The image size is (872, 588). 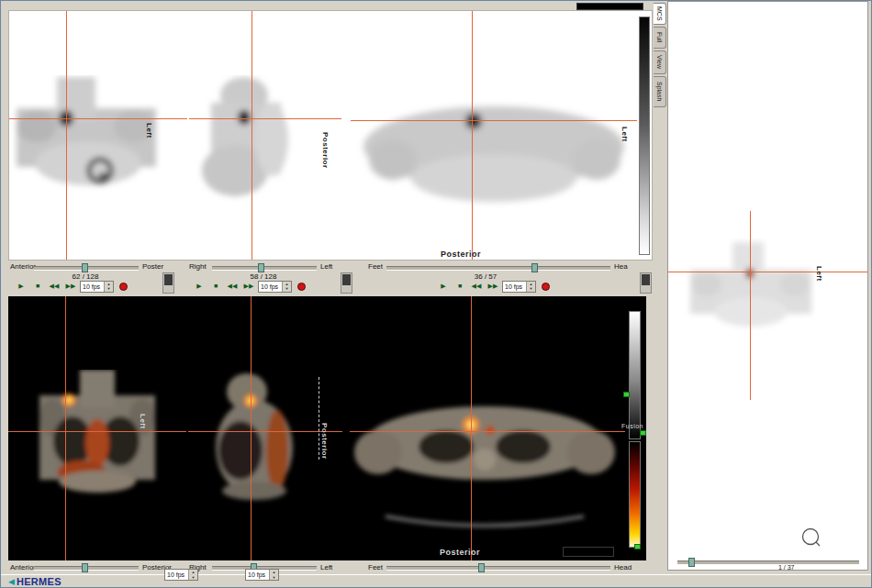 I want to click on fused-coronal-image, so click(x=97, y=438).